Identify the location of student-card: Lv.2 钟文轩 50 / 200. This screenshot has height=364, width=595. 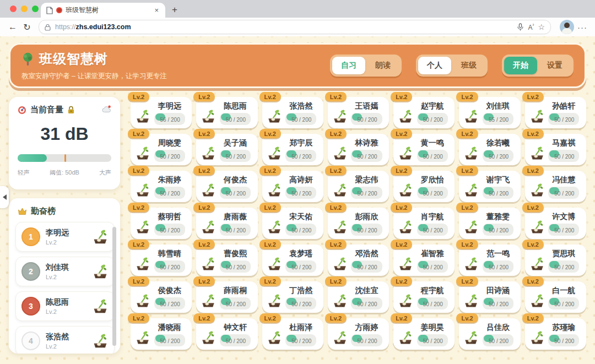
(227, 334).